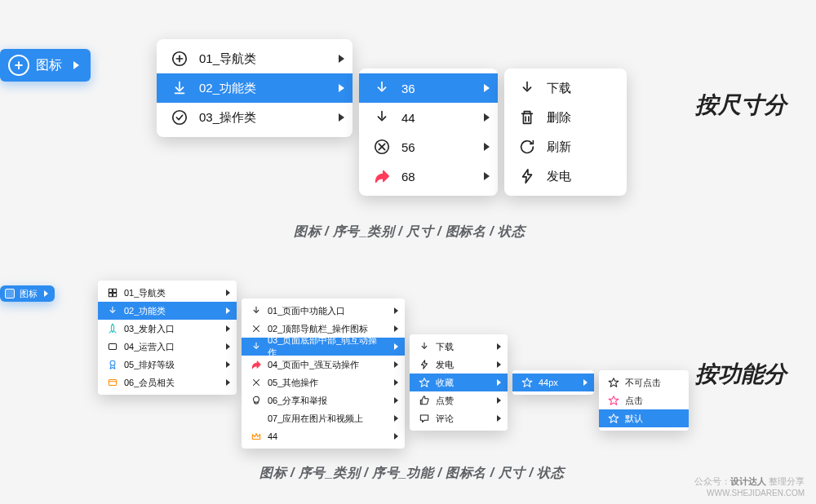 The width and height of the screenshot is (816, 504). What do you see at coordinates (553, 382) in the screenshot?
I see `menu-panel-b4: 44px` at bounding box center [553, 382].